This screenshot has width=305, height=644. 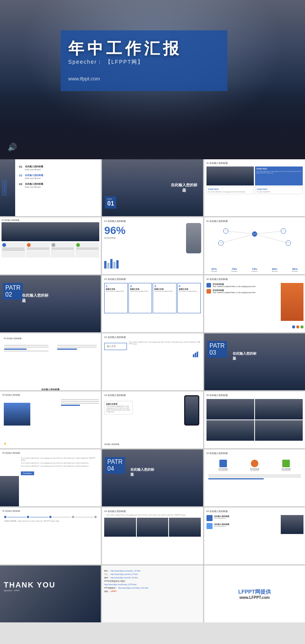 What do you see at coordinates (59, 185) in the screenshot?
I see `list-item: 03 在此输入您的标题 Enter your file item` at bounding box center [59, 185].